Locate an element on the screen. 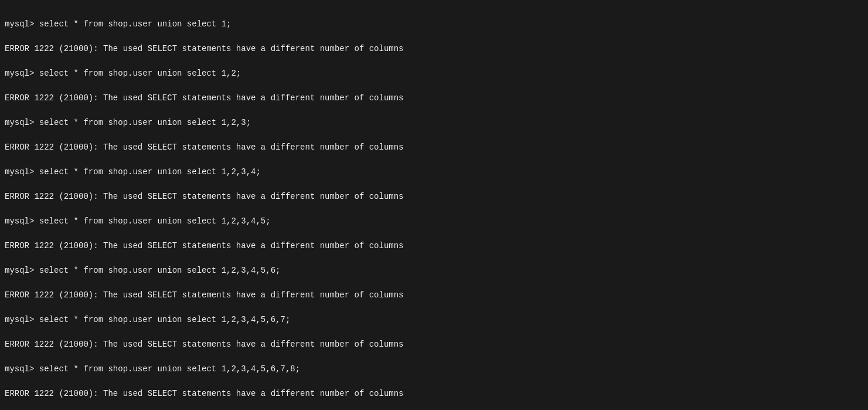 The image size is (868, 410). line-2: ERROR 1222 (21000): The used SELECT stat… is located at coordinates (204, 49).